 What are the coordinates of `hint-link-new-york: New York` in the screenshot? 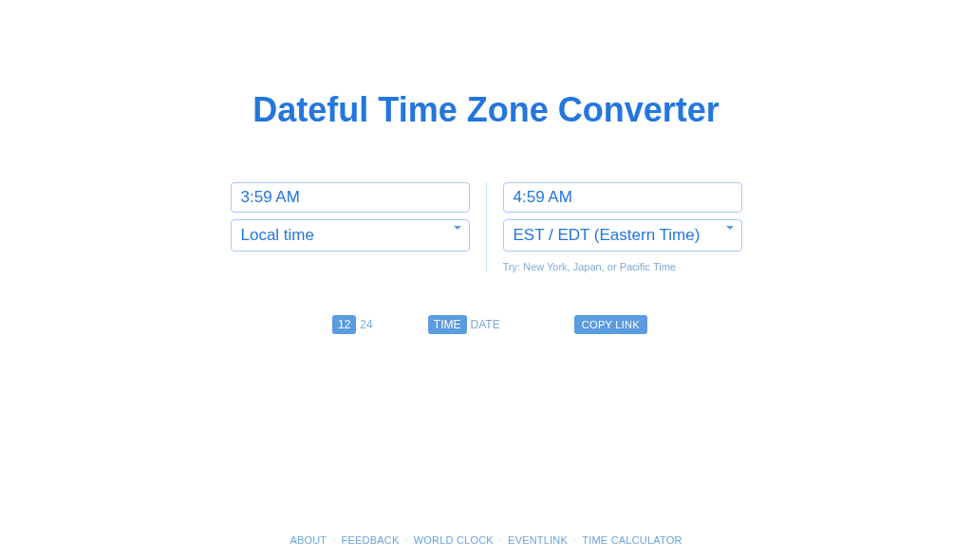 It's located at (545, 267).